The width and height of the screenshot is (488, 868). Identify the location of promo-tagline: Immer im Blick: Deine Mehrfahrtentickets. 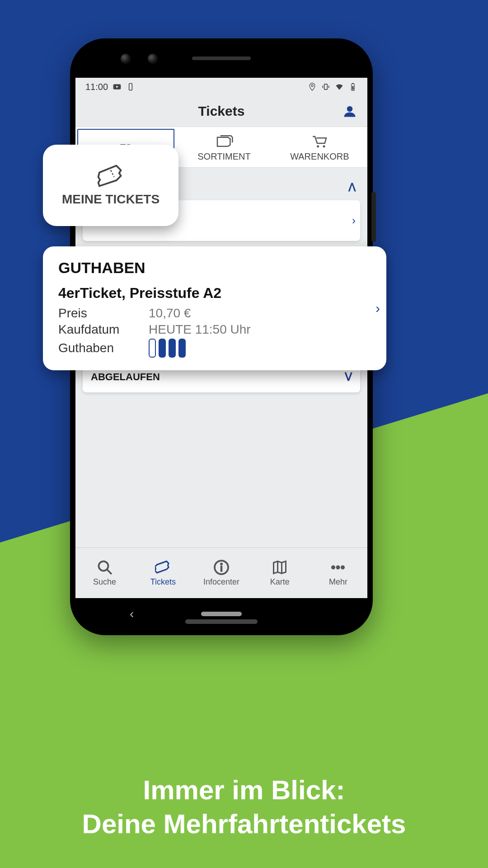
(244, 807).